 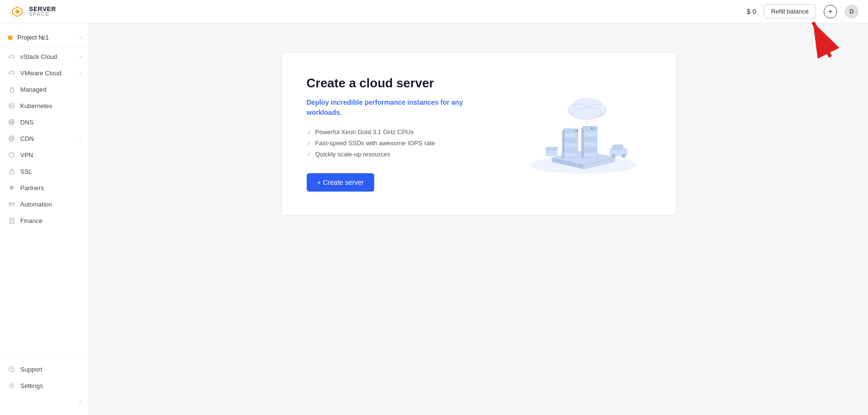 What do you see at coordinates (12, 89) in the screenshot?
I see `managed-icon` at bounding box center [12, 89].